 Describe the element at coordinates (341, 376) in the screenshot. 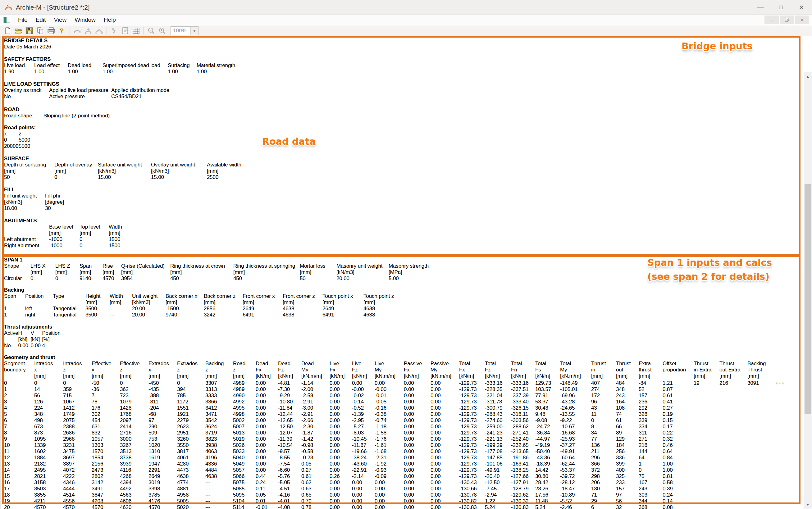

I see `table-cell: [kN/m]` at that location.